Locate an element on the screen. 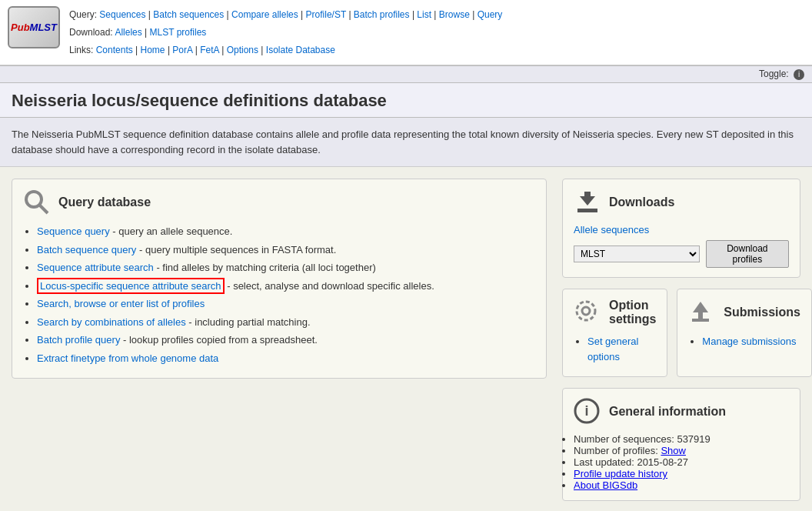 The width and height of the screenshot is (812, 511). profile-update-history-link: Profile update history is located at coordinates (621, 474).